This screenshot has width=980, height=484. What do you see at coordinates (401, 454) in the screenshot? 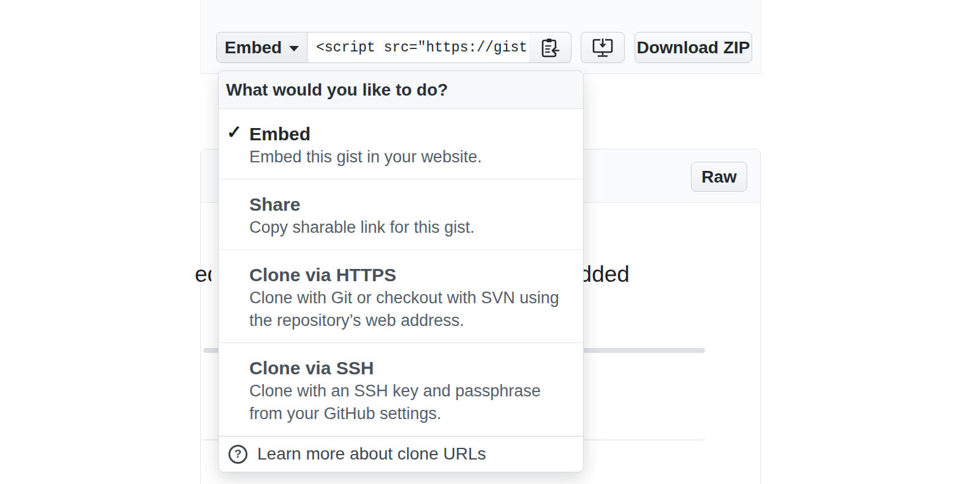
I see `learn-more-clone-urls-link: ? Learn more about clone URLs` at bounding box center [401, 454].